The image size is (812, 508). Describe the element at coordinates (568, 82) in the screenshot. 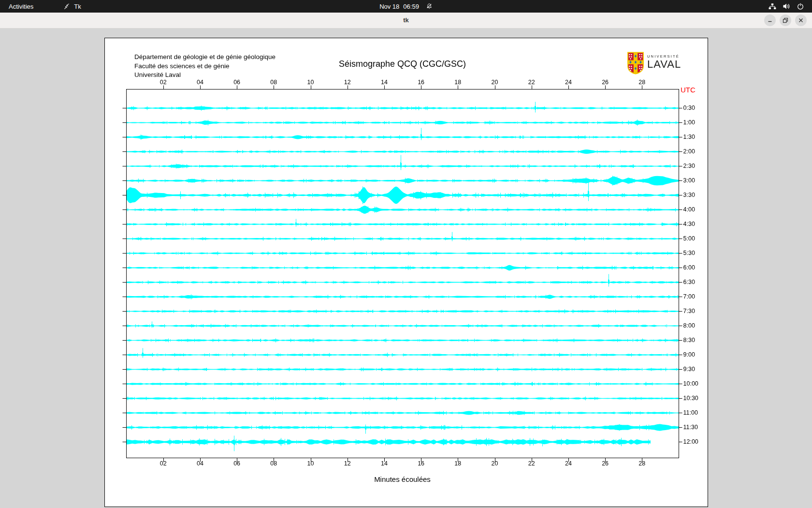

I see `x-tick-label-top: 24` at that location.